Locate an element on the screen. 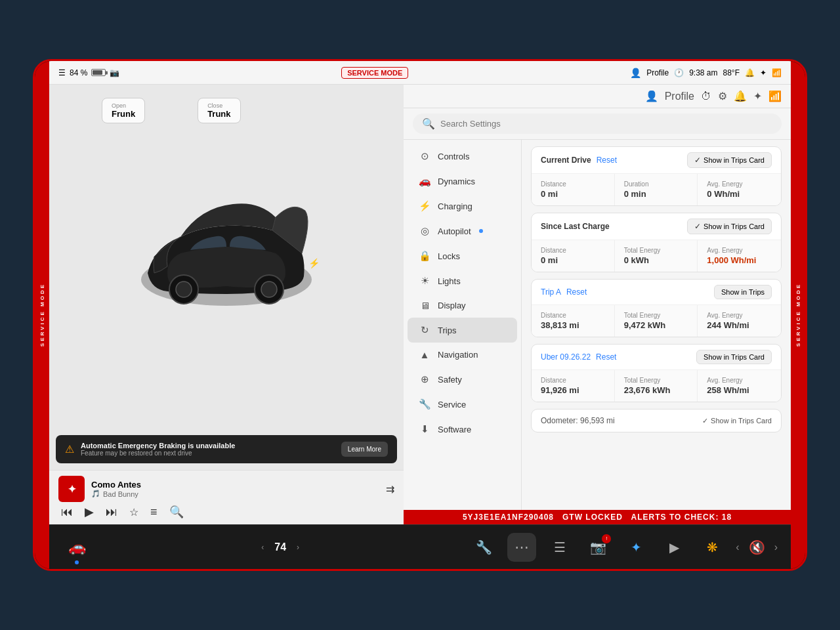 The image size is (840, 630). current-drive-energy-cell: Avg. Energy 0 Wh/mi is located at coordinates (739, 190).